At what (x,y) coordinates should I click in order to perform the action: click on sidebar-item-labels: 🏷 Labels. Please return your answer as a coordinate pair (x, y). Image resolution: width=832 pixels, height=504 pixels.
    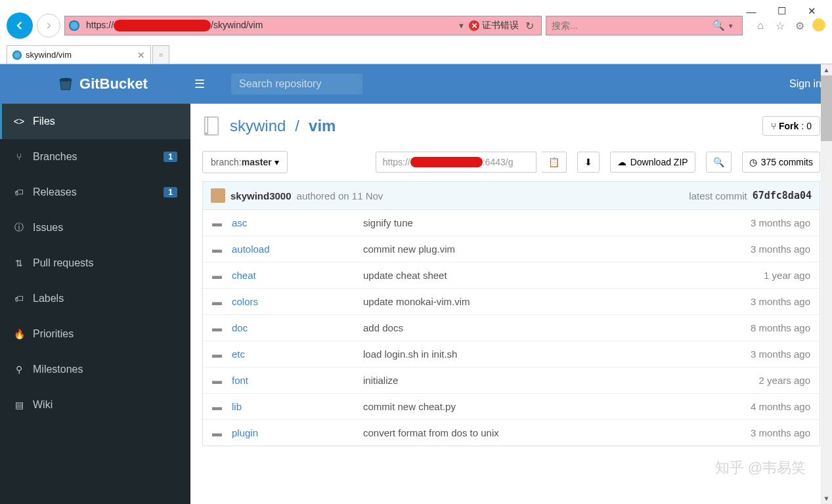
    Looking at the image, I should click on (95, 299).